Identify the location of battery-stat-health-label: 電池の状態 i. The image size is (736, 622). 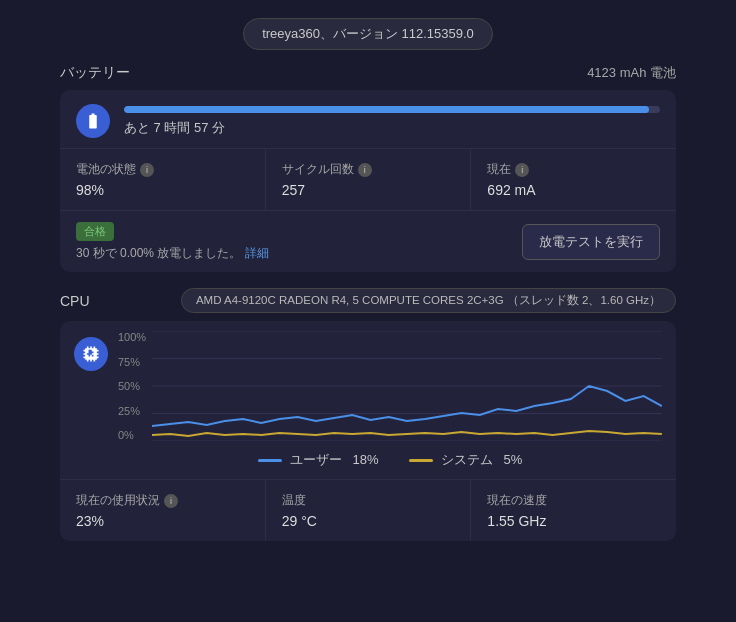
(162, 170).